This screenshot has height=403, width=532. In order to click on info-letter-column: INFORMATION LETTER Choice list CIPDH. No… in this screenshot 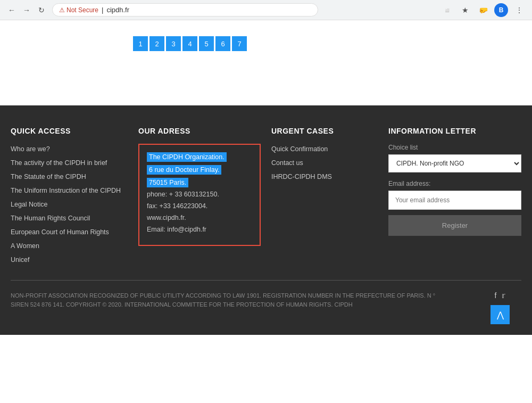, I will do `click(455, 195)`.